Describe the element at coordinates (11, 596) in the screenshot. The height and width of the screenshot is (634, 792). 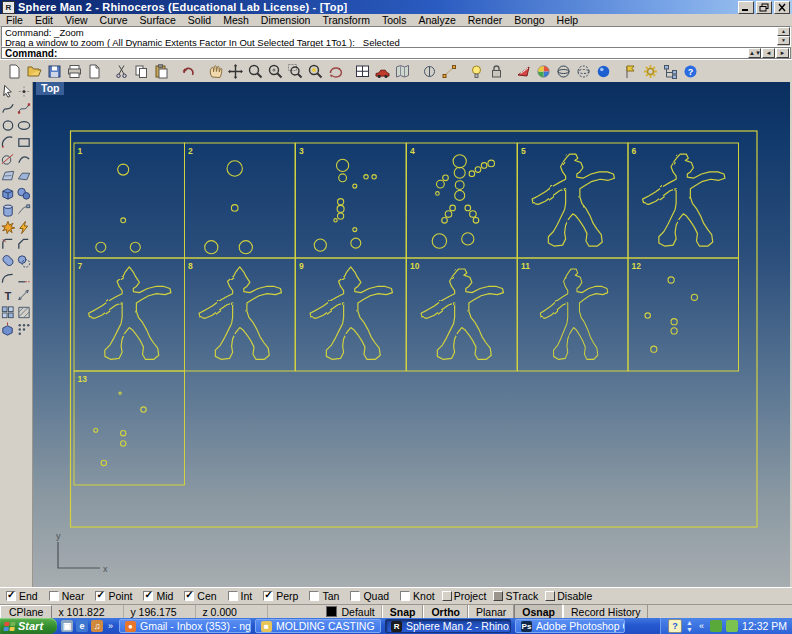
I see `checkbox-end` at that location.